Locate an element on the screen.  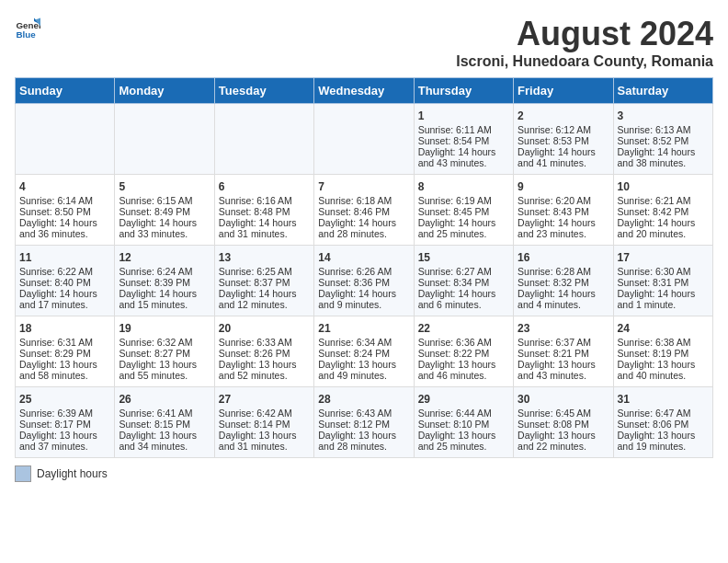
day-info: Sunrise: 6:27 AM is located at coordinates (463, 271).